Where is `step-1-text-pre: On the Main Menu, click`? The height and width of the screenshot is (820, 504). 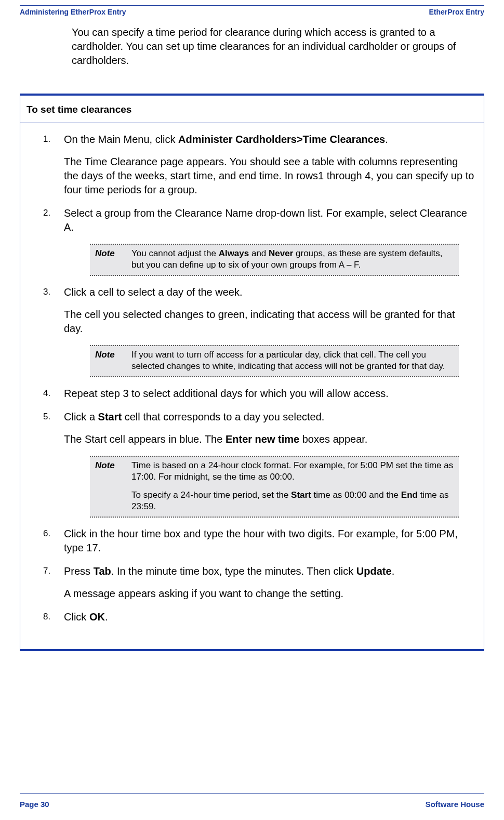
step-1-text-pre: On the Main Menu, click is located at coordinates (121, 139).